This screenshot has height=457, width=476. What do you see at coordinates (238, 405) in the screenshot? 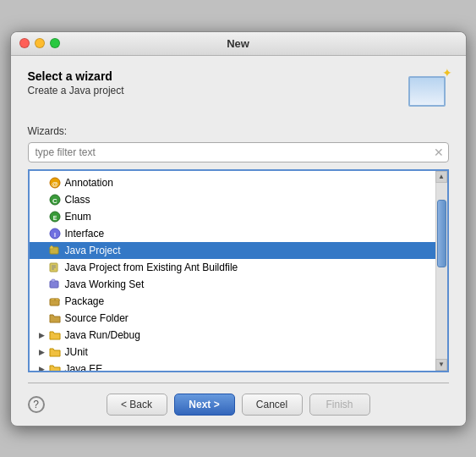
I see `button-row-wrapper: ? < Back Next > Cancel Finish` at bounding box center [238, 405].